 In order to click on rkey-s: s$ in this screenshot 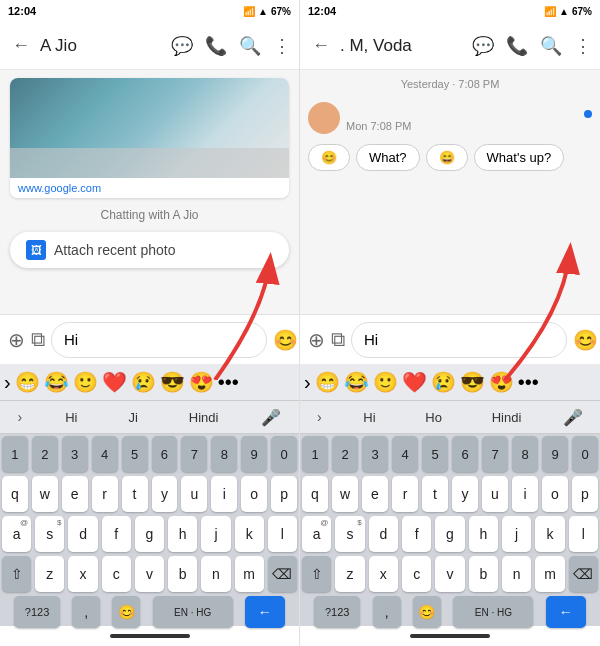, I will do `click(350, 534)`.